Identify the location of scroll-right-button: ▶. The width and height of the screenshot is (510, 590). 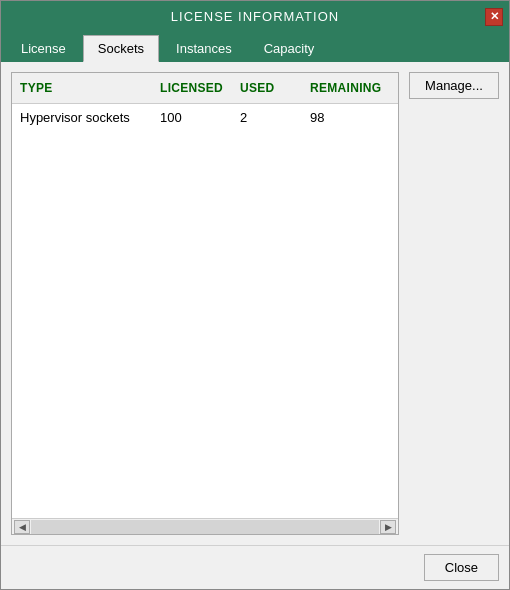
(388, 527).